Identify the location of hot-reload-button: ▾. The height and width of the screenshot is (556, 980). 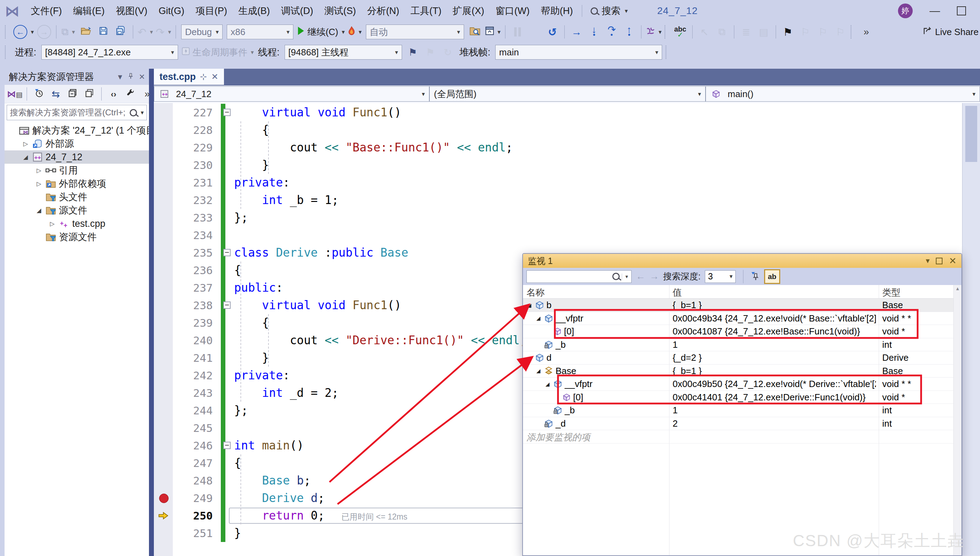
(355, 32).